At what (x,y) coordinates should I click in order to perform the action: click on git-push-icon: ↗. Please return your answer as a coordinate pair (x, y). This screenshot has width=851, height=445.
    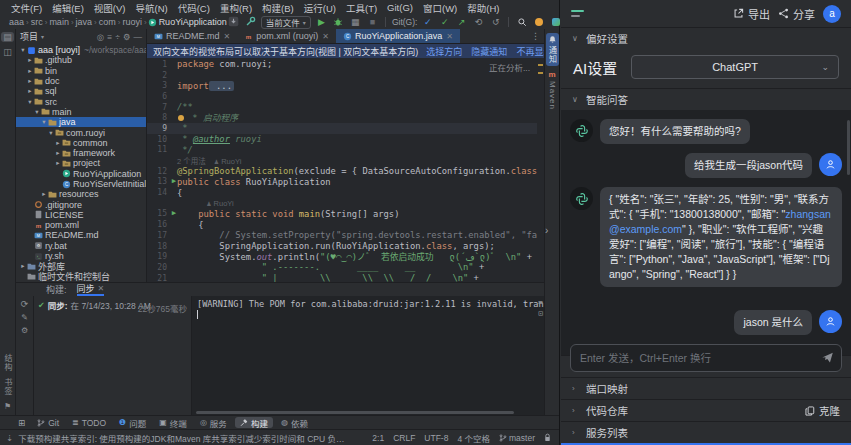
    Looking at the image, I should click on (462, 22).